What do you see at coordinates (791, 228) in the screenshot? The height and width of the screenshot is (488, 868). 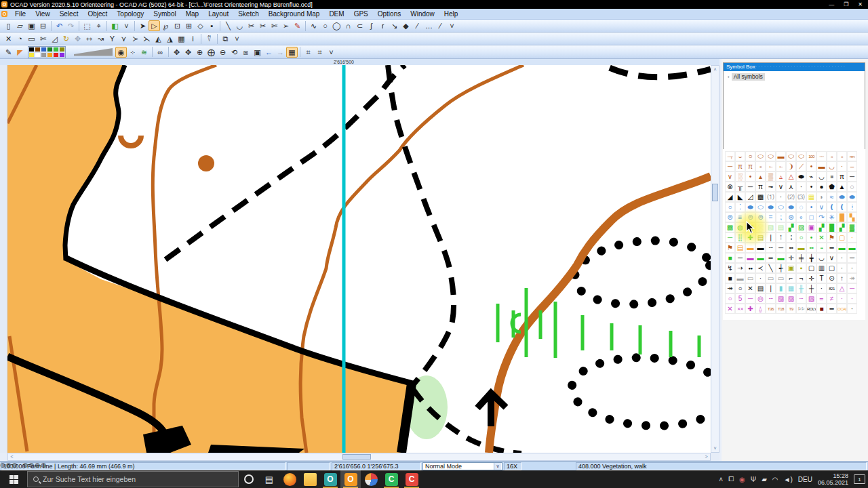 I see `symbol-cell-r8c7: ▞` at bounding box center [791, 228].